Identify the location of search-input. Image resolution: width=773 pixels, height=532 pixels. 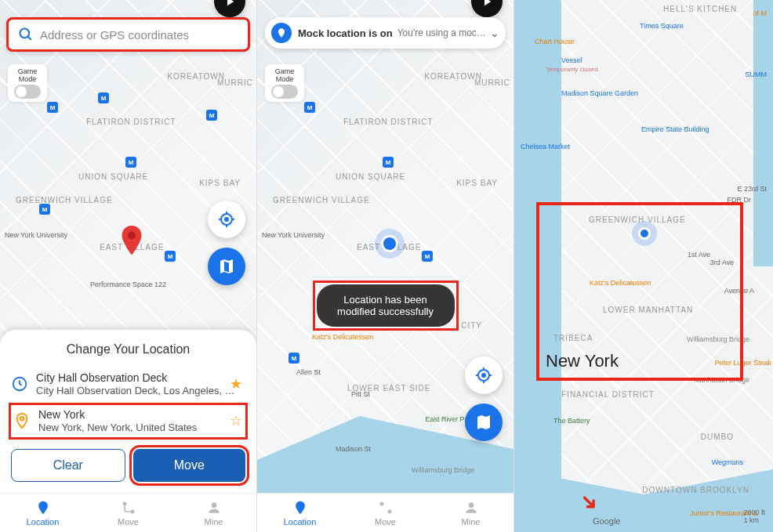
(140, 34).